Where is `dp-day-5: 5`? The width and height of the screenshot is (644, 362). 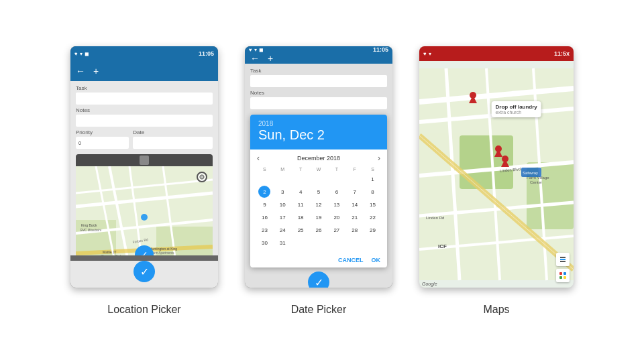
dp-day-5: 5 is located at coordinates (319, 192).